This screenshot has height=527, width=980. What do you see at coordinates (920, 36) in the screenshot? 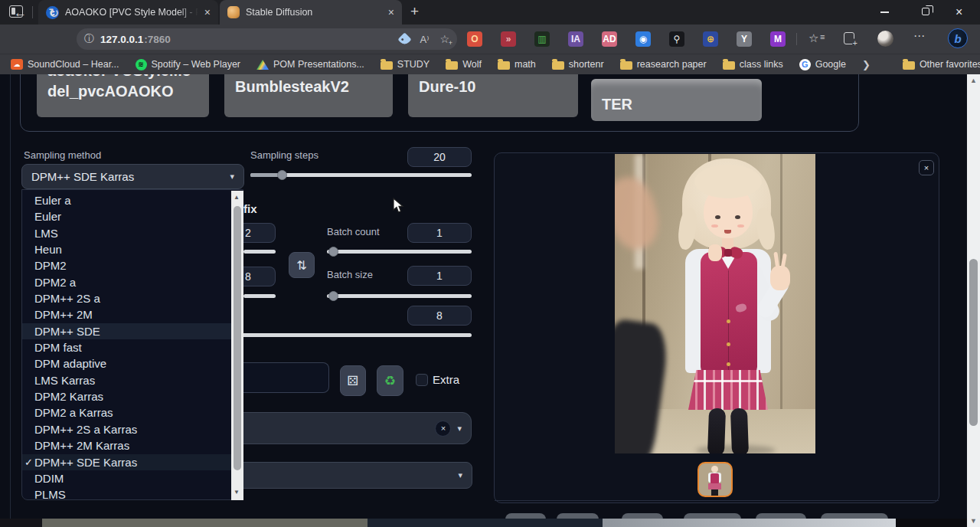
I see `settings-menu-icon: ⋯` at bounding box center [920, 36].